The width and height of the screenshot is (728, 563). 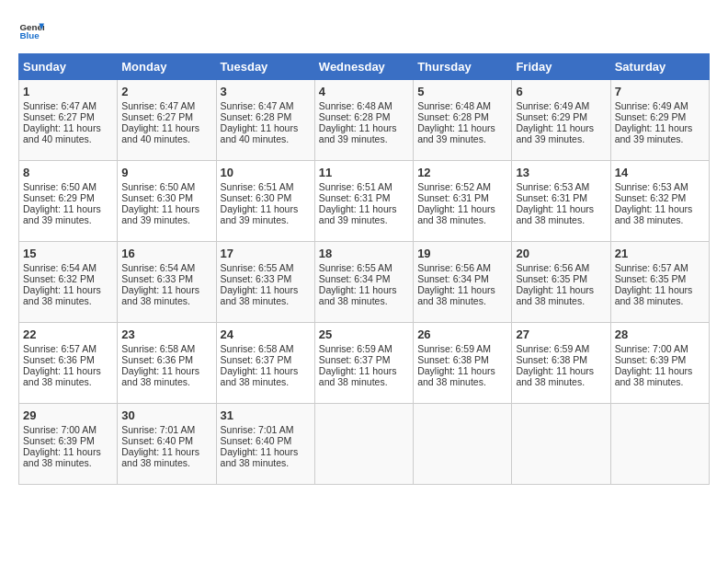 What do you see at coordinates (256, 441) in the screenshot?
I see `sunset-text: Sunset: 6:40 PM` at bounding box center [256, 441].